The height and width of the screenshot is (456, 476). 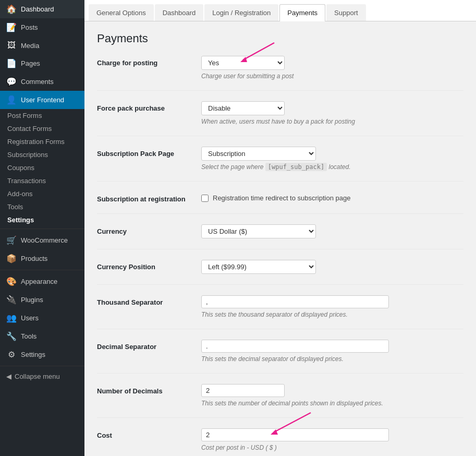 I want to click on field-currency: Currency US Dollar ($) Euro (€) British …, so click(x=280, y=237).